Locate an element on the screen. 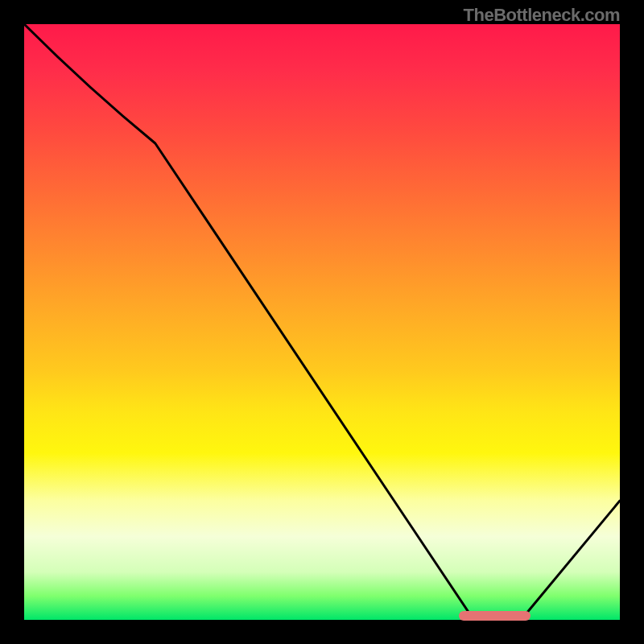 This screenshot has height=644, width=644. optimal-range-marker is located at coordinates (494, 616).